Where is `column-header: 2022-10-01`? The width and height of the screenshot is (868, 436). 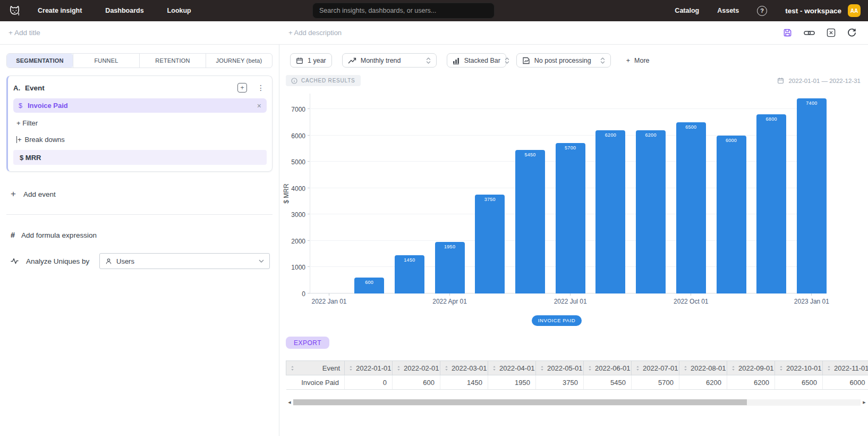
column-header: 2022-10-01 is located at coordinates (799, 368).